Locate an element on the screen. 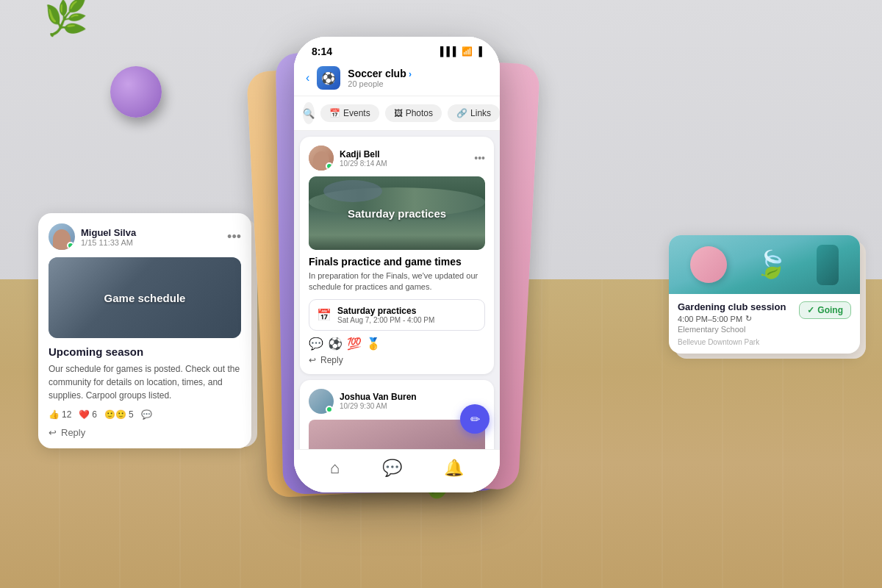 The height and width of the screenshot is (588, 882). post2-hero is located at coordinates (397, 434).